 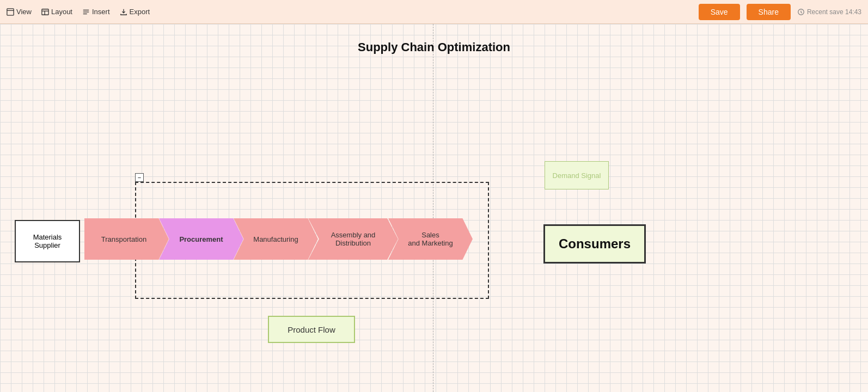 I want to click on arrow-manufacturing-label: Manufacturing, so click(x=276, y=240).